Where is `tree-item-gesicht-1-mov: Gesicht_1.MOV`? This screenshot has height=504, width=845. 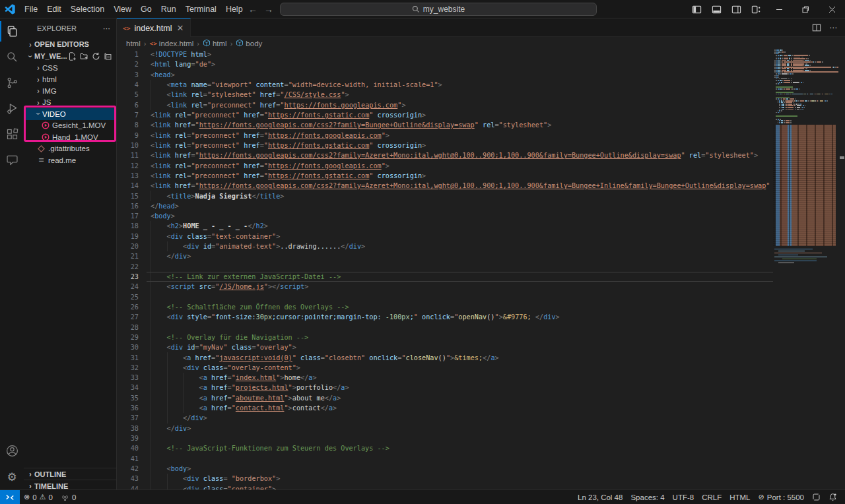 tree-item-gesicht-1-mov: Gesicht_1.MOV is located at coordinates (70, 126).